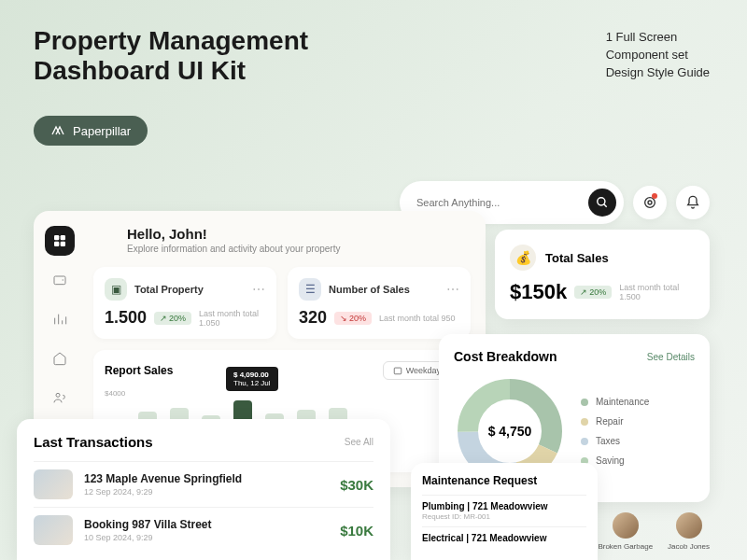 The width and height of the screenshot is (747, 560). Describe the element at coordinates (602, 274) in the screenshot. I see `total-sales-card: 💰 Total Sales $150k ↗ 20% Last month tot…` at that location.